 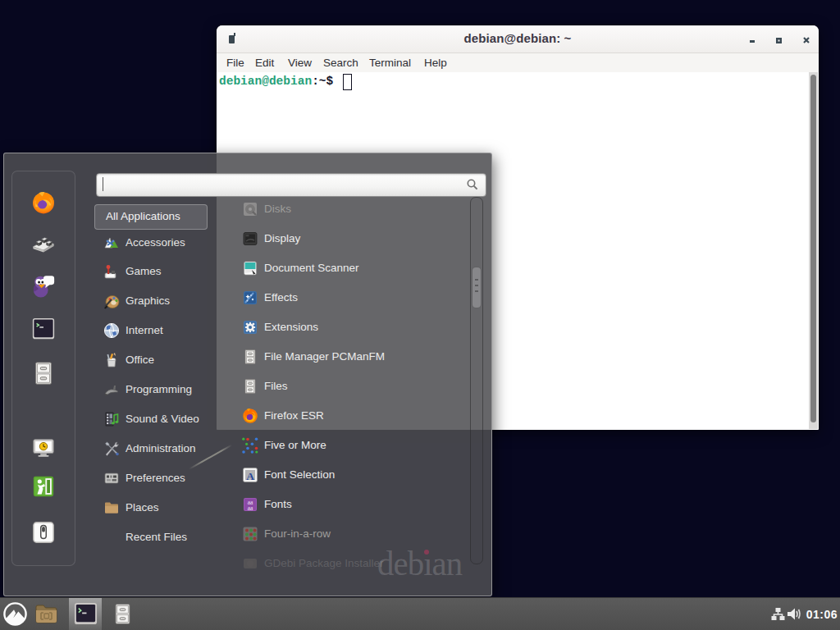 What do you see at coordinates (250, 476) in the screenshot?
I see `svg-text: A` at bounding box center [250, 476].